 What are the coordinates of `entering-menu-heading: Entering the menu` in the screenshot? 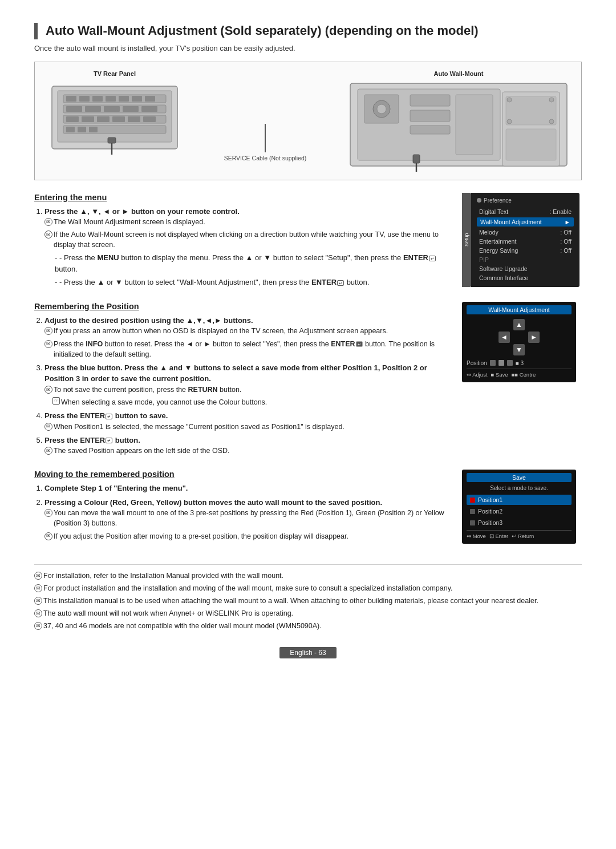 It's located at (241, 197).